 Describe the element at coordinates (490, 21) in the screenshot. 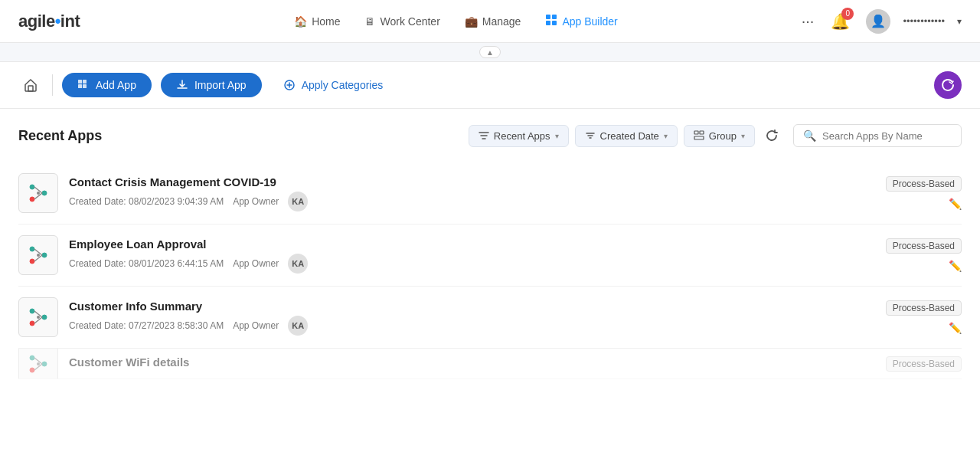

I see `top-navigation: agile•int 🏠 Home 🖥 Work Center 💼 Manage` at that location.